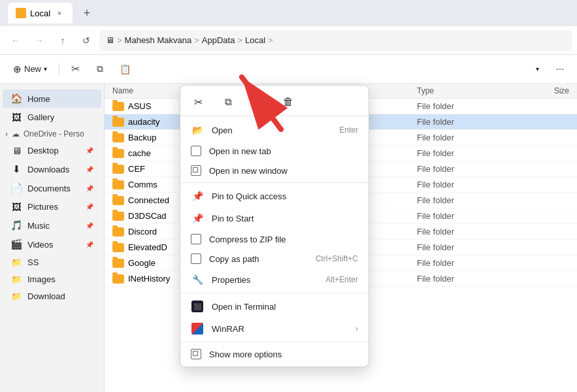 The image size is (577, 392). I want to click on open-new-window-icon, so click(196, 171).